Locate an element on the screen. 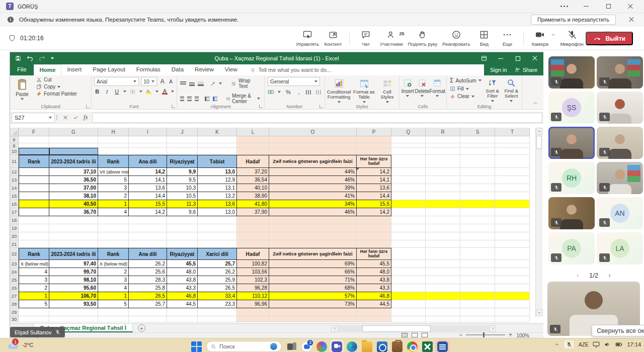  cell-I10 is located at coordinates (148, 151).